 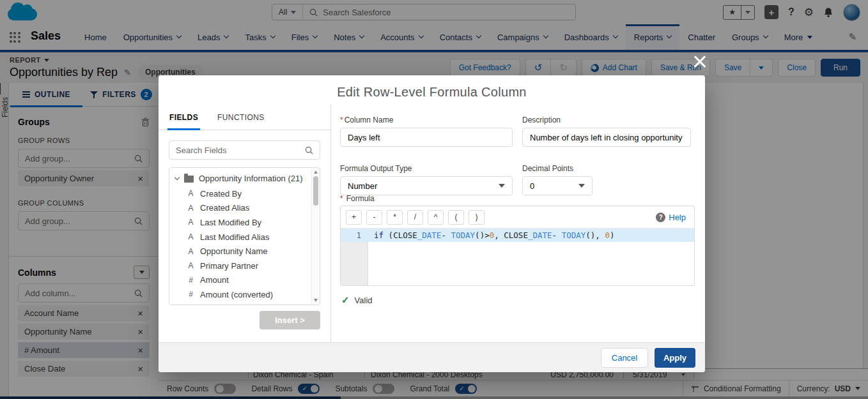 I want to click on field-tree-scrollbar, so click(x=315, y=236).